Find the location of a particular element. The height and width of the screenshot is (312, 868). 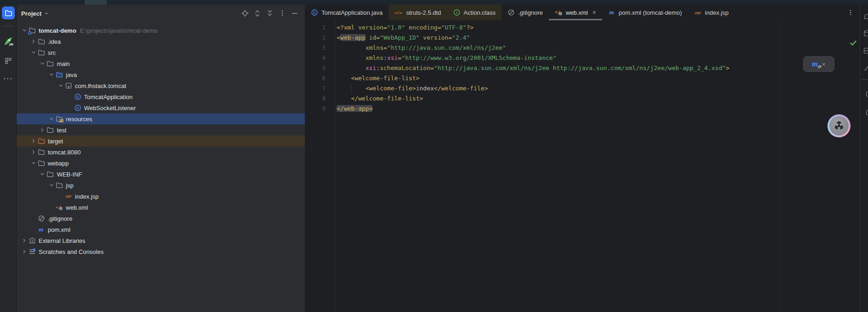

tree-item-label: com.lhstack.tomcat is located at coordinates (100, 86).